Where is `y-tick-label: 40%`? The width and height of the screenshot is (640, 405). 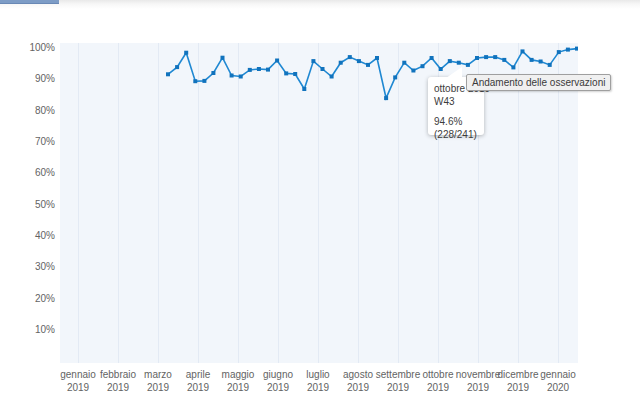
y-tick-label: 40% is located at coordinates (28, 236).